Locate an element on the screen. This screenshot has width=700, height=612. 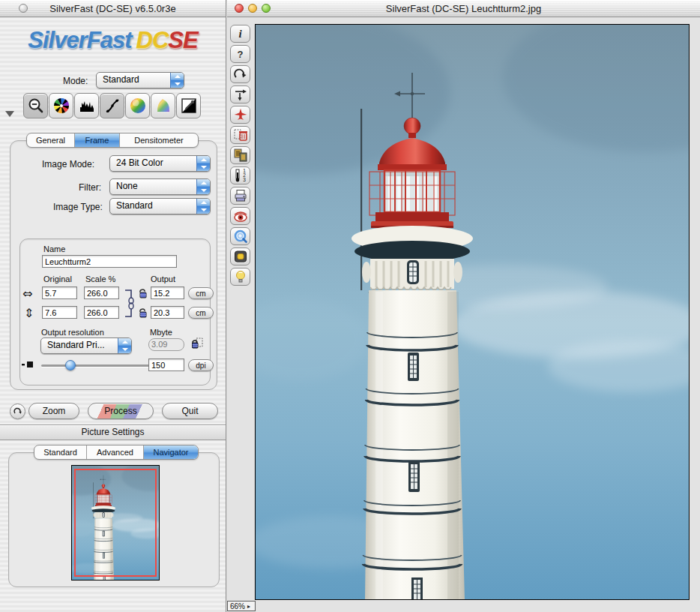
image-type-value: Standard is located at coordinates (153, 206).